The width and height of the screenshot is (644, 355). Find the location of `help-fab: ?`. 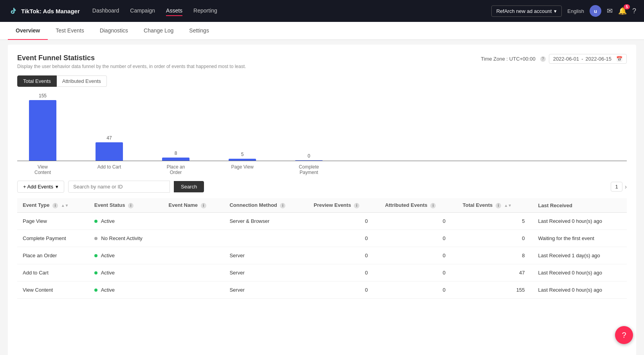

help-fab: ? is located at coordinates (624, 335).